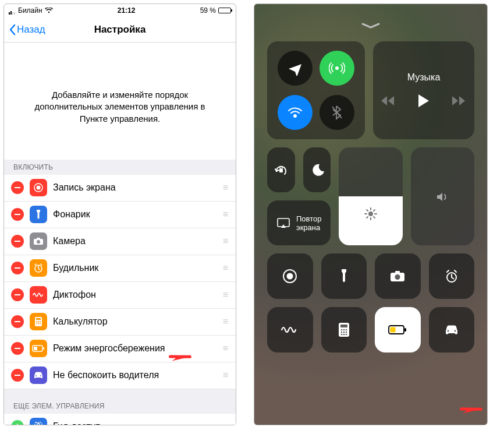  What do you see at coordinates (225, 10) in the screenshot?
I see `battery-icon` at bounding box center [225, 10].